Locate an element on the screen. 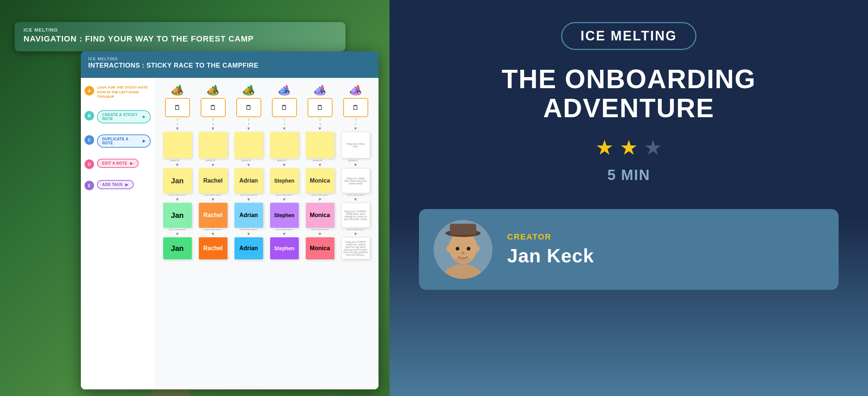 This screenshot has width=868, height=396. nav-card: ICE MELTING NAVIGATION : FIND YOUR WAY T… is located at coordinates (180, 37).